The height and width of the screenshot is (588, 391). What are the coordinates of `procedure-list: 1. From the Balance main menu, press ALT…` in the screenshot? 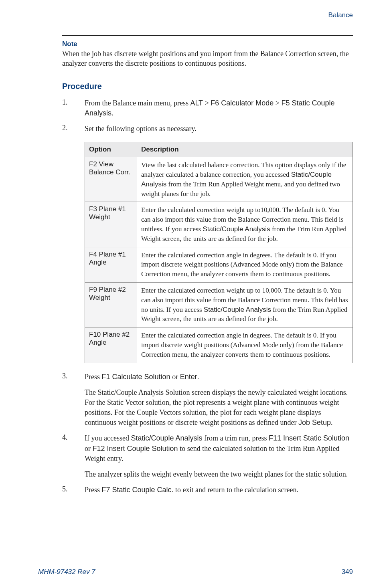 It's located at (208, 116).